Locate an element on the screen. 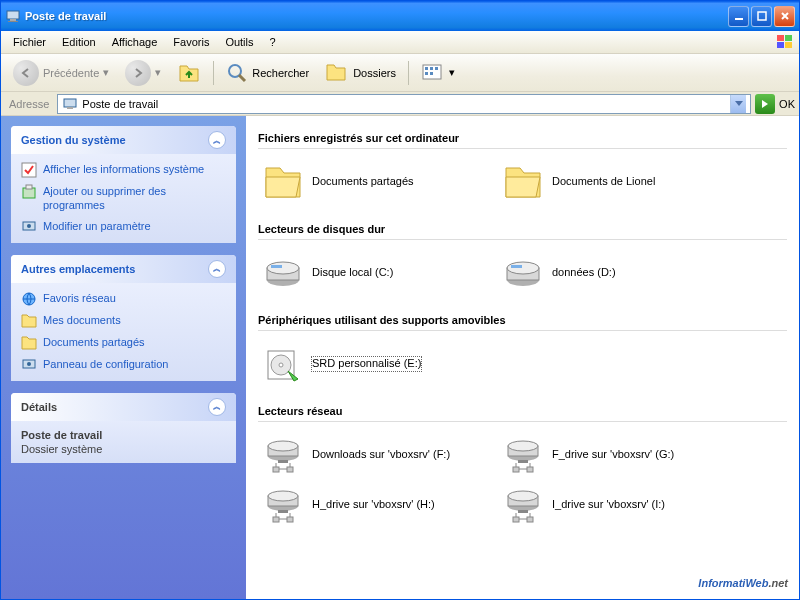  list-item: H_drive sur 'vboxsrv' (H:) is located at coordinates (378, 505).